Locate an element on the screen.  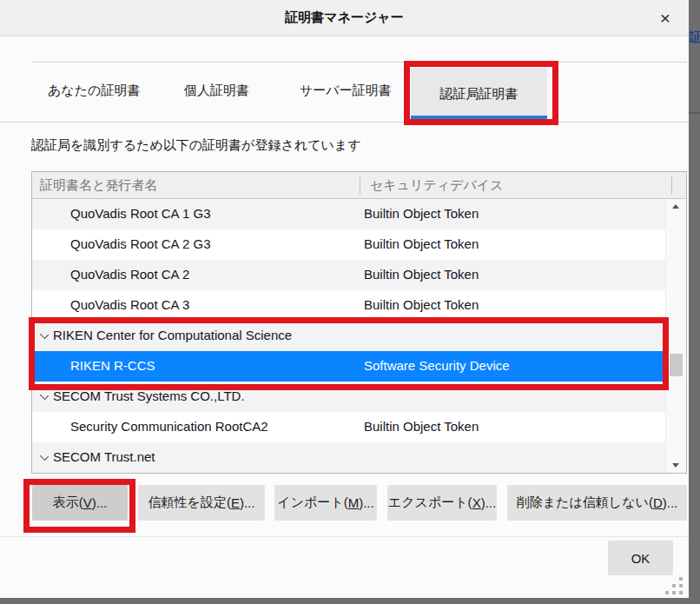
tabs-top-divider is located at coordinates (360, 63).